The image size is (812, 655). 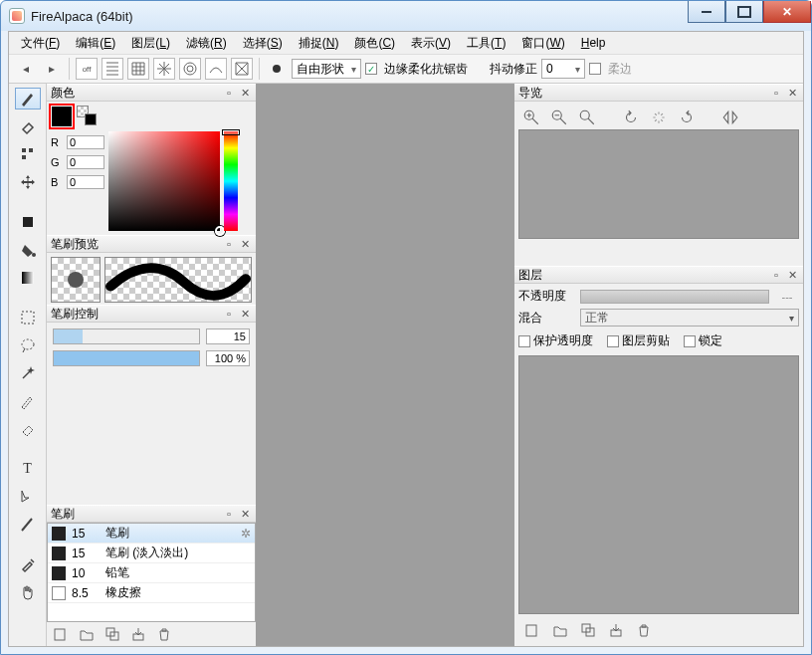 I want to click on duplicate-layer-button, so click(x=588, y=630).